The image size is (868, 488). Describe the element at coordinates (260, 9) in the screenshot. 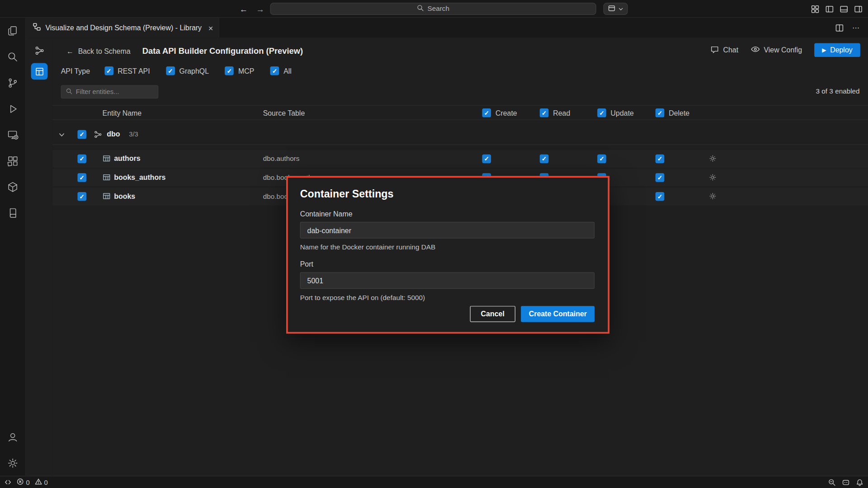

I see `history-forward-button: →` at that location.